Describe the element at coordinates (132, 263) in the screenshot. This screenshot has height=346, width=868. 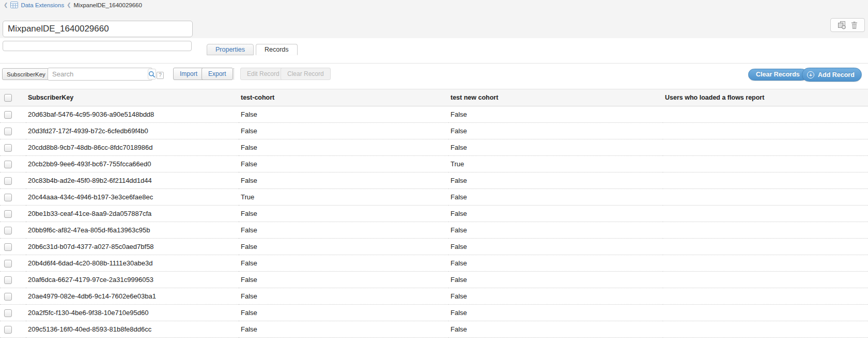
I see `cell-subscriber-key: 20b4d6f4-6dad-4c20-808b-1111e30abe3d` at that location.